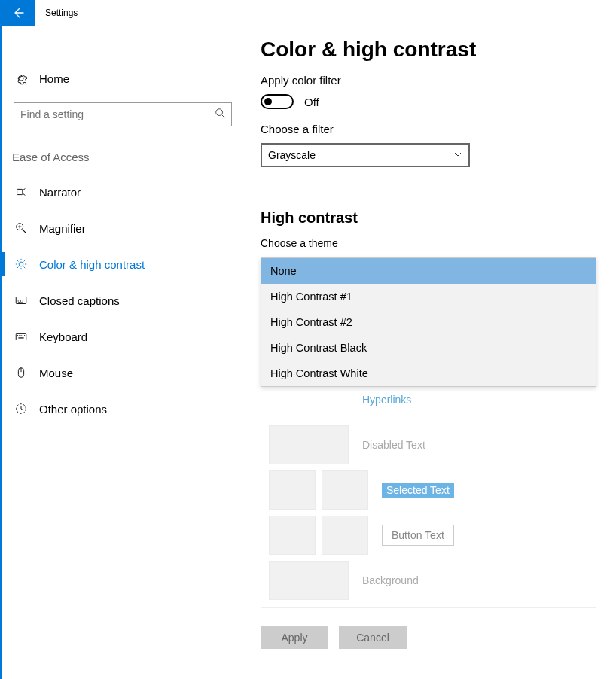 This screenshot has height=679, width=616. I want to click on sidebar-item-label: Narrator, so click(60, 193).